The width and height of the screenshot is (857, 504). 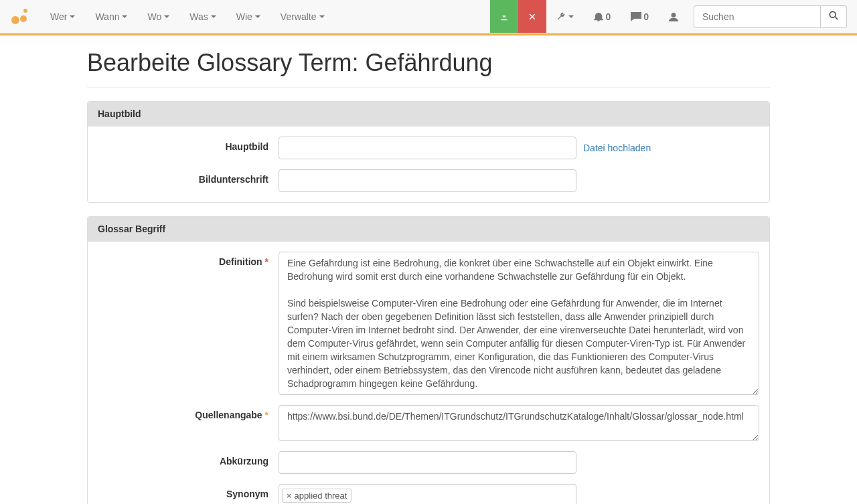 I want to click on nav-left: Wer Wann Wo Was Wie Verwalte, so click(x=265, y=16).